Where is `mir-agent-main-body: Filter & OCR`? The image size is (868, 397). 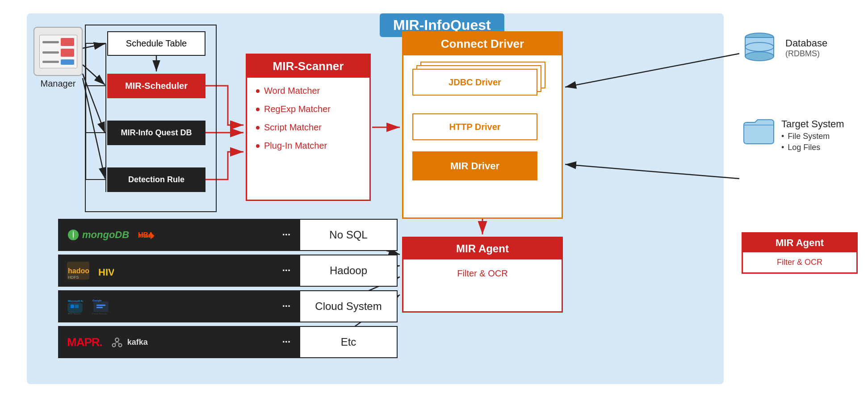
mir-agent-main-body: Filter & OCR is located at coordinates (482, 273).